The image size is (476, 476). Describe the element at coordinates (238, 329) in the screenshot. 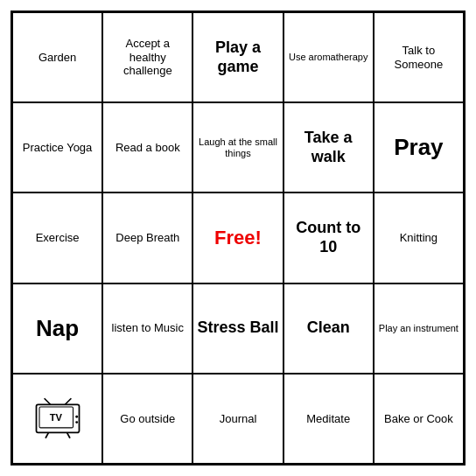

I see `bingo-cell-17: Stress Ball` at that location.